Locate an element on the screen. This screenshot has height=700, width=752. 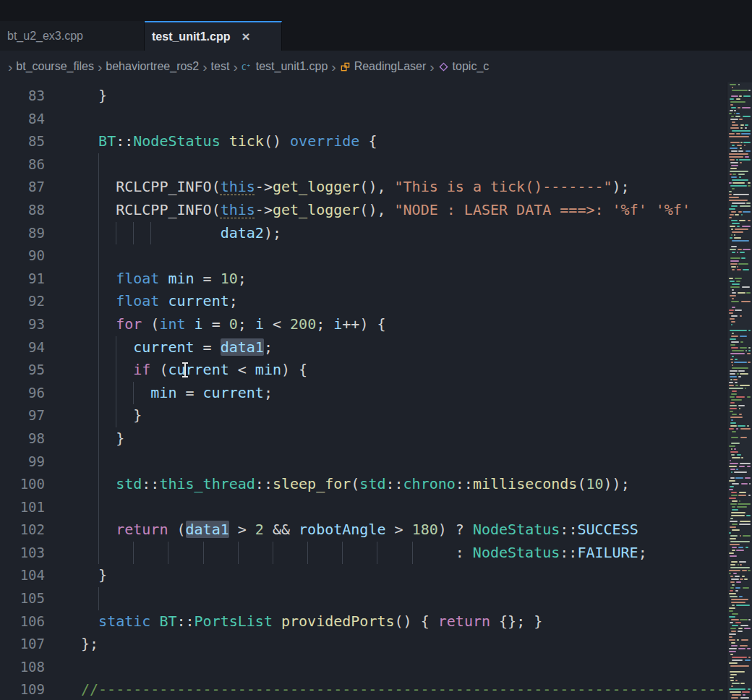
close-icon: × is located at coordinates (246, 36).